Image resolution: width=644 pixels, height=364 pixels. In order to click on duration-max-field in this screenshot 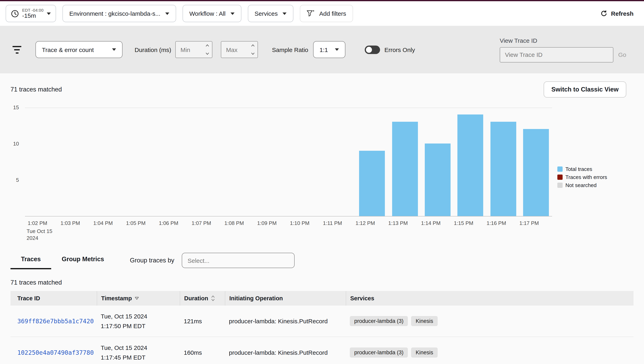, I will do `click(240, 50)`.